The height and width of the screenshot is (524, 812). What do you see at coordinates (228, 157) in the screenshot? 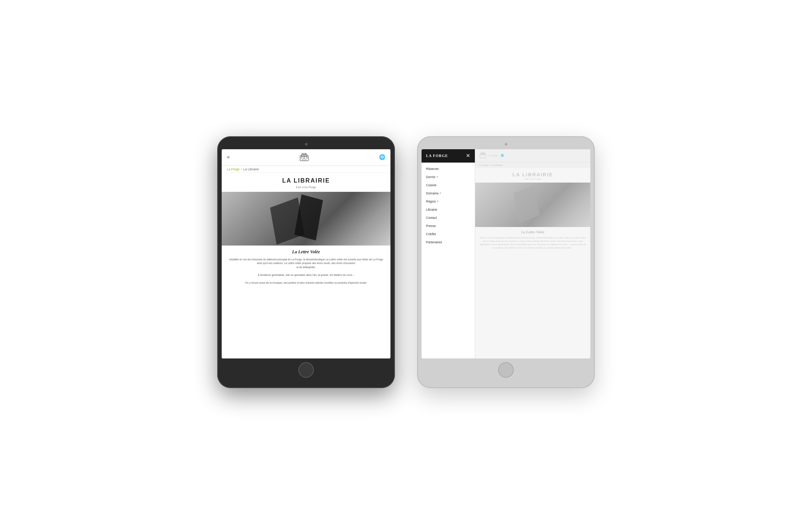
I see `hamburger-icon: ≡` at bounding box center [228, 157].